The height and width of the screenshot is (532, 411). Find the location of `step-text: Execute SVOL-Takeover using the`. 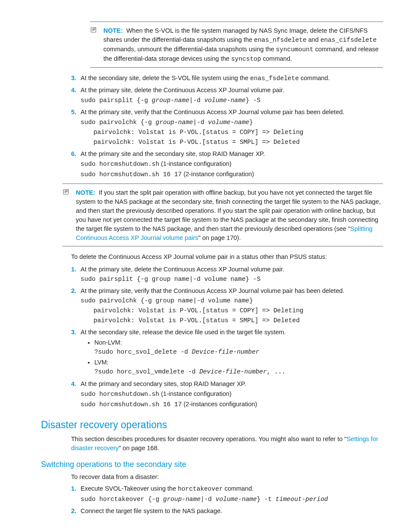

step-text: Execute SVOL-Takeover using the is located at coordinates (129, 488).